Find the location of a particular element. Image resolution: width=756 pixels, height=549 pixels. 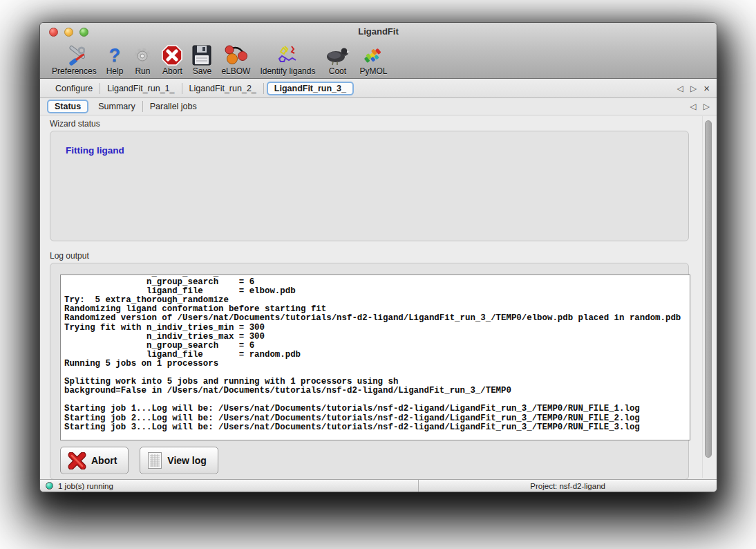

toolbar-item-label: Save is located at coordinates (202, 71).